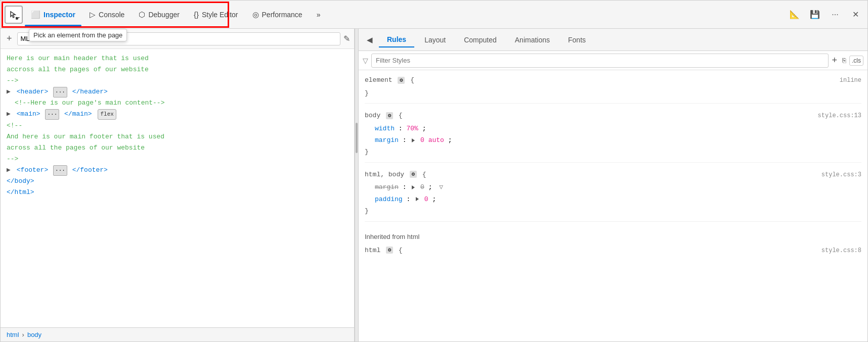 This screenshot has width=868, height=342. Describe the element at coordinates (413, 187) in the screenshot. I see `margin-arrow2-icon` at that location.